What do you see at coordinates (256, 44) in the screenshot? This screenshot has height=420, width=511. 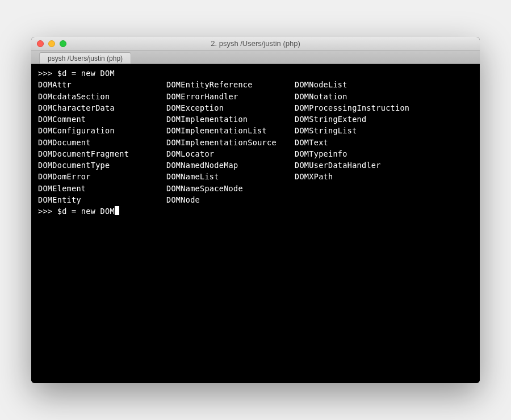 I see `window-titlebar: 2. psysh /Users/justin (php)` at bounding box center [256, 44].